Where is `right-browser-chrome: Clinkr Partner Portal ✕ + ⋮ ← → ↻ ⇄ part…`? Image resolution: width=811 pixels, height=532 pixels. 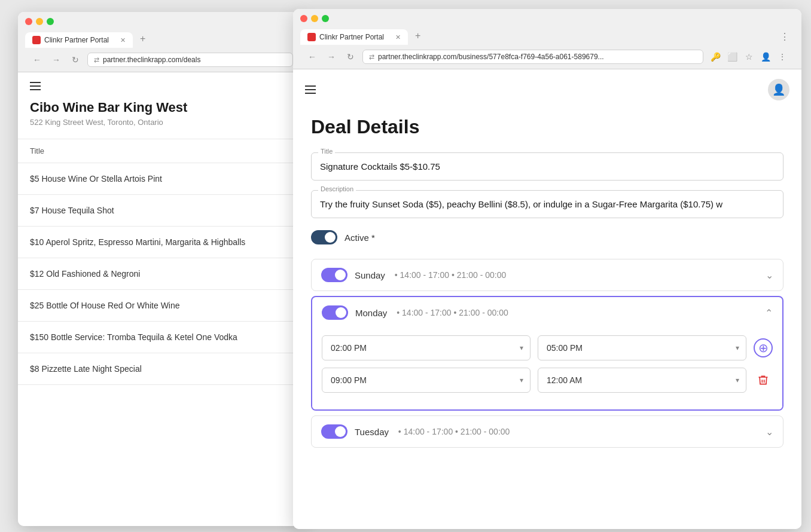 right-browser-chrome: Clinkr Partner Portal ✕ + ⋮ ← → ↻ ⇄ part… is located at coordinates (547, 39).